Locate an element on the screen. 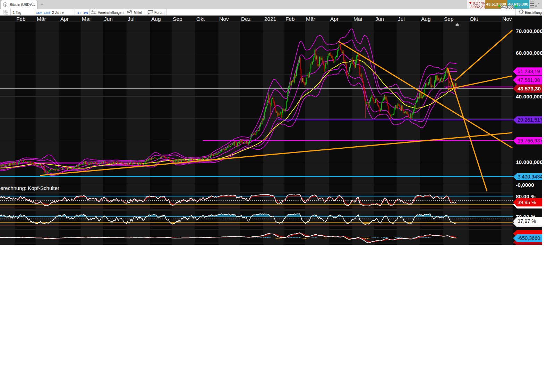 The width and height of the screenshot is (555, 392). svg-text: 60.000,000 is located at coordinates (529, 53).